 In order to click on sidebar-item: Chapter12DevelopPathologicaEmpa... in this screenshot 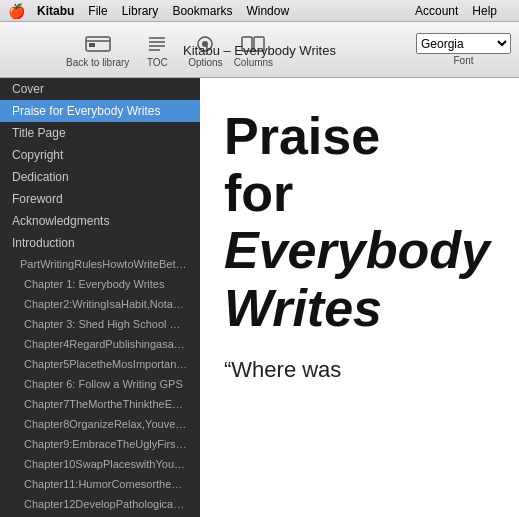, I will do `click(100, 504)`.